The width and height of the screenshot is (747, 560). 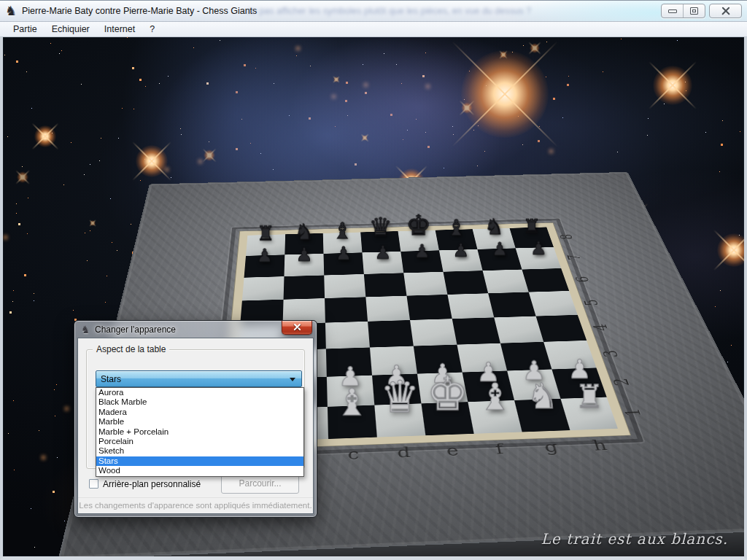 What do you see at coordinates (429, 308) in the screenshot?
I see `square-e5` at bounding box center [429, 308].